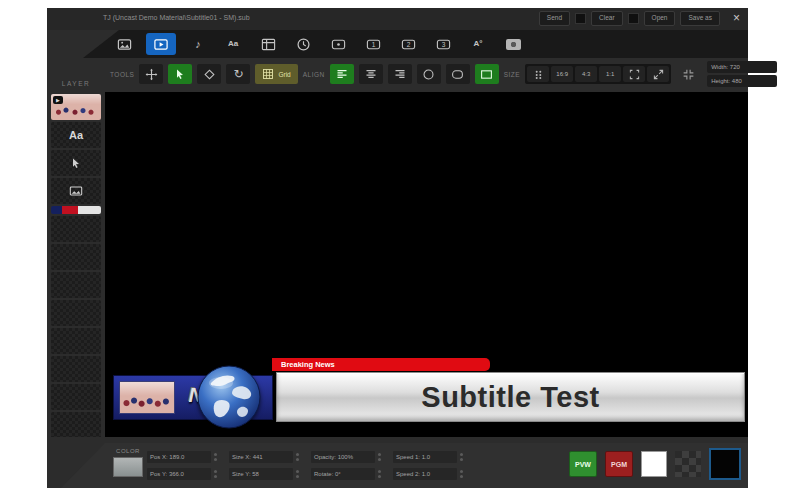 This screenshot has height=500, width=800. I want to click on video-badge-icon: ▶, so click(58, 100).